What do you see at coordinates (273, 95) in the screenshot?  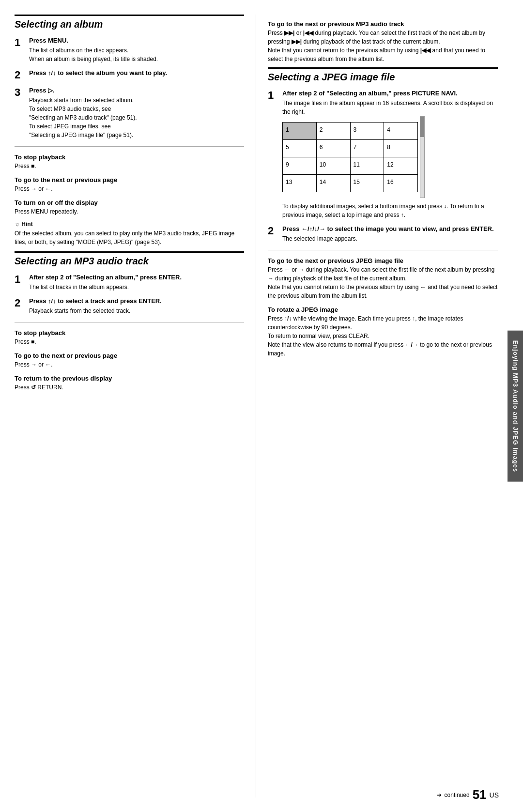 I see `jpeg-step-number-1: 1` at bounding box center [273, 95].